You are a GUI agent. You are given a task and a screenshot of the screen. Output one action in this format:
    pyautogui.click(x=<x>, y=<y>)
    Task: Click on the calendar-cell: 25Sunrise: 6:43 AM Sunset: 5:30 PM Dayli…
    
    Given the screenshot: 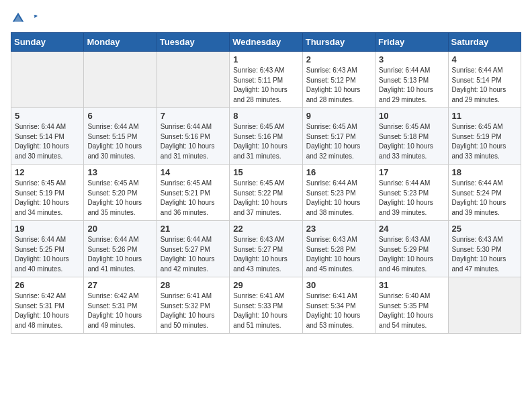 What is the action you would take?
    pyautogui.click(x=484, y=249)
    